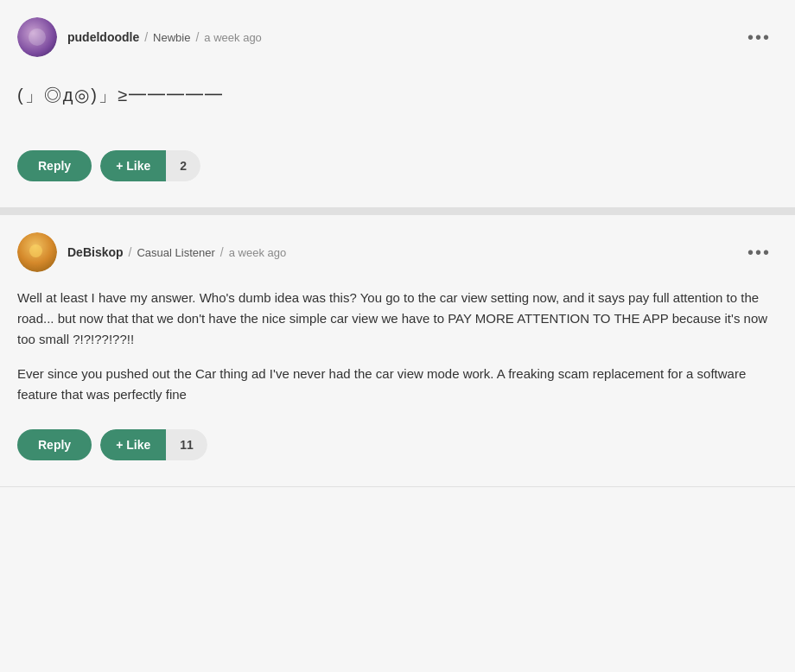 This screenshot has height=672, width=795. I want to click on user-role: Casual Listener, so click(175, 252).